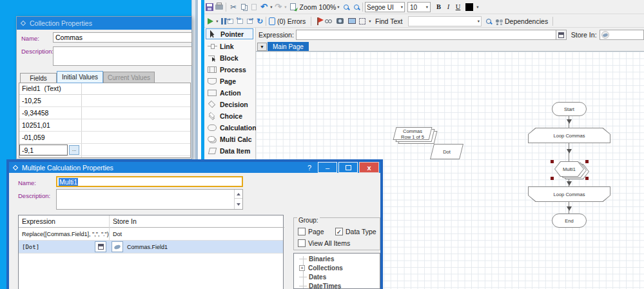 This screenshot has width=644, height=289. I want to click on copy-icon, so click(244, 6).